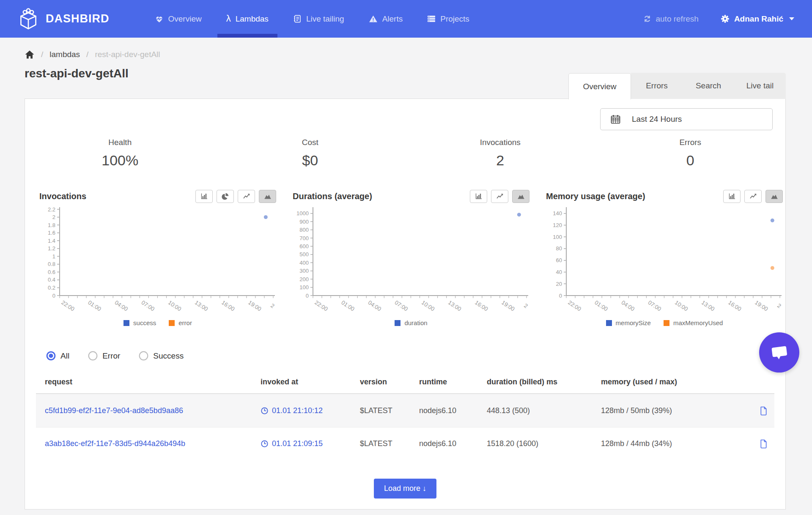 This screenshot has height=515, width=812. What do you see at coordinates (145, 323) in the screenshot?
I see `legend-label: success` at bounding box center [145, 323].